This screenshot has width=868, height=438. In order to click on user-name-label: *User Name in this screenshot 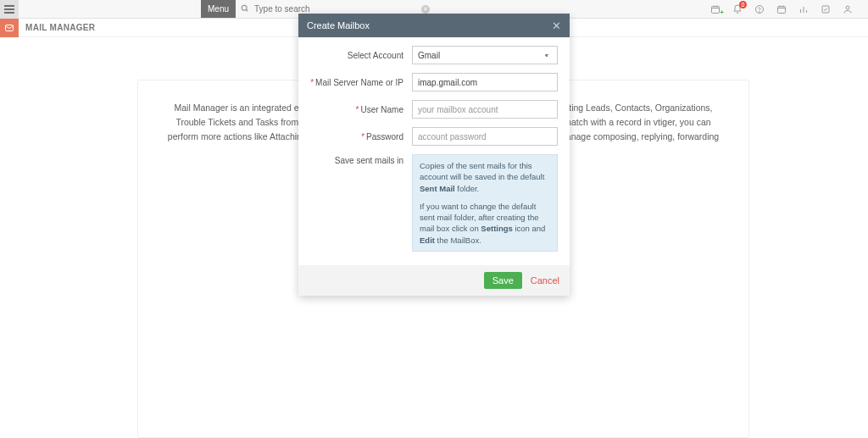, I will do `click(361, 110)`.